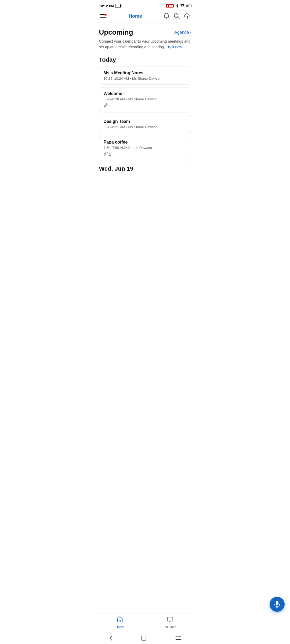 The height and width of the screenshot is (644, 290). I want to click on bluetooth-svg, so click(177, 6).